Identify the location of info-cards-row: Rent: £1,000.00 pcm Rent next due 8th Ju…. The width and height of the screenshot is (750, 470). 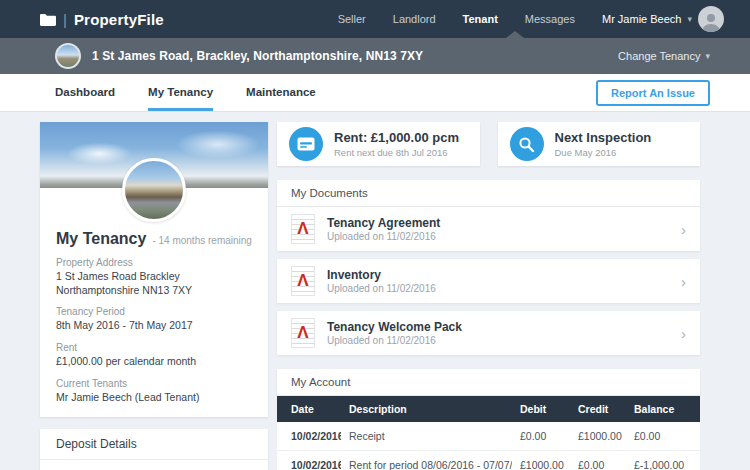
(488, 144).